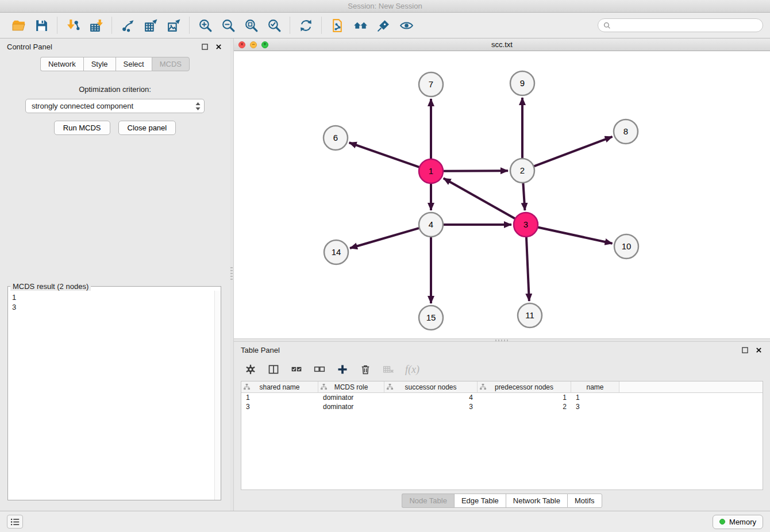 The image size is (770, 532). What do you see at coordinates (147, 128) in the screenshot?
I see `close-panel-button: Close panel` at bounding box center [147, 128].